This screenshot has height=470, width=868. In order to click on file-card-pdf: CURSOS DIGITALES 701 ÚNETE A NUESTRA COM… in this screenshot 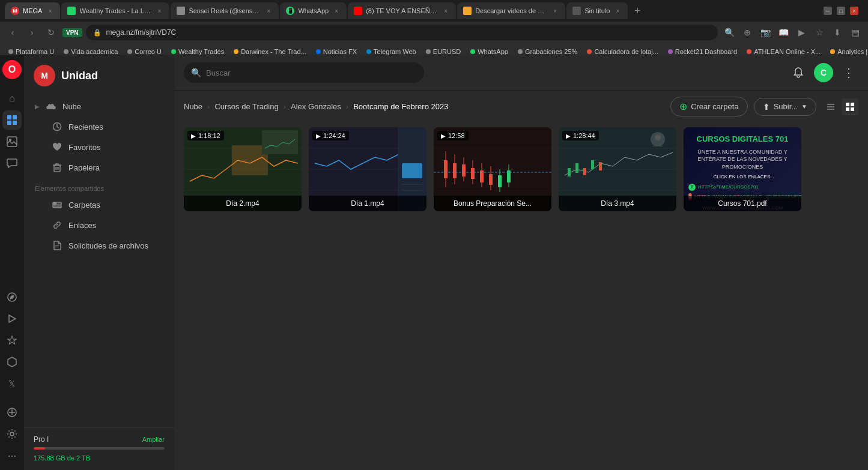, I will do `click(742, 169)`.